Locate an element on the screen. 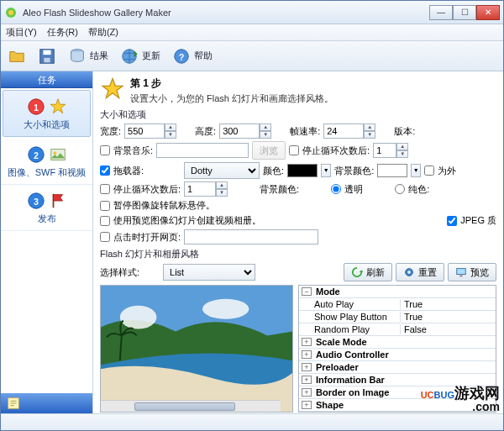 The height and width of the screenshot is (431, 504). loader-checkbox is located at coordinates (105, 171).